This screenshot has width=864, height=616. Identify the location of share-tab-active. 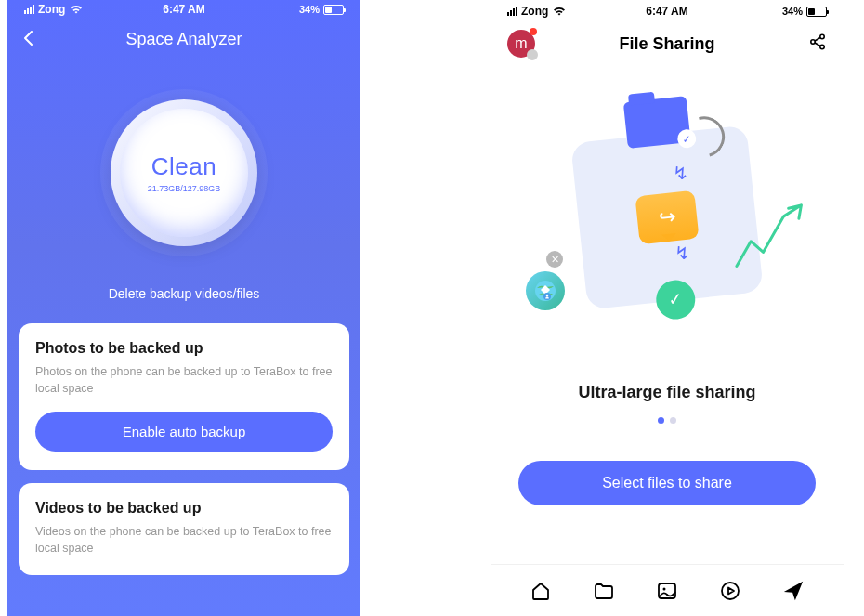
(793, 591).